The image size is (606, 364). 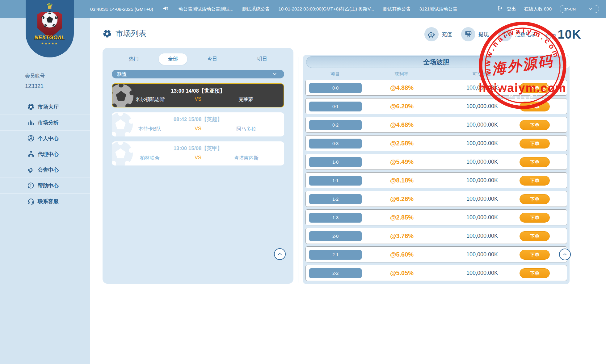 I want to click on away-team: 阿马多拉, so click(x=246, y=129).